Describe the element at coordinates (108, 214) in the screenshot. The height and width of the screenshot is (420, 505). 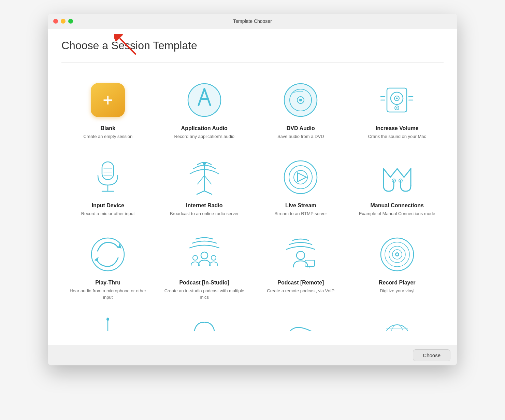
I see `template-input-desc: Record a mic or other input` at that location.